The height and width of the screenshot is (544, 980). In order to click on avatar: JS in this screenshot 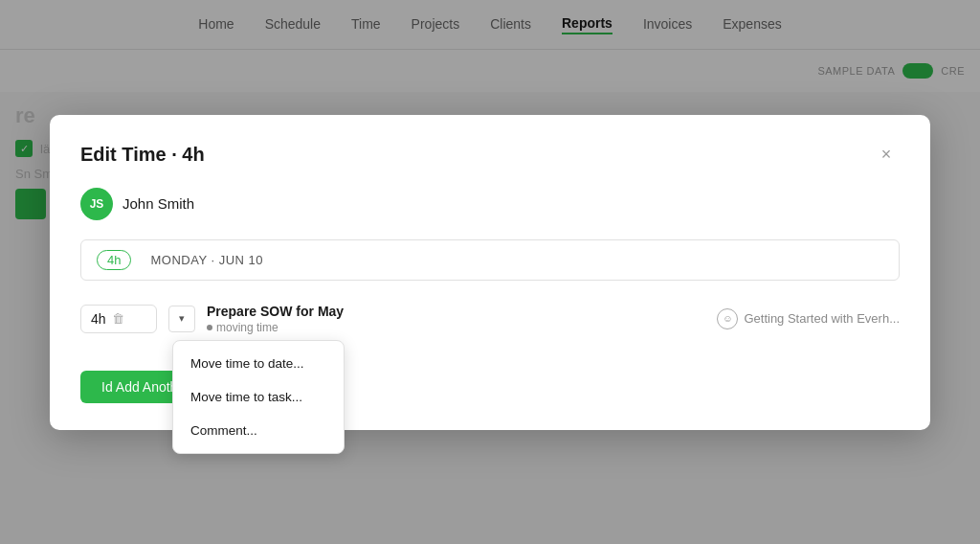, I will do `click(97, 204)`.